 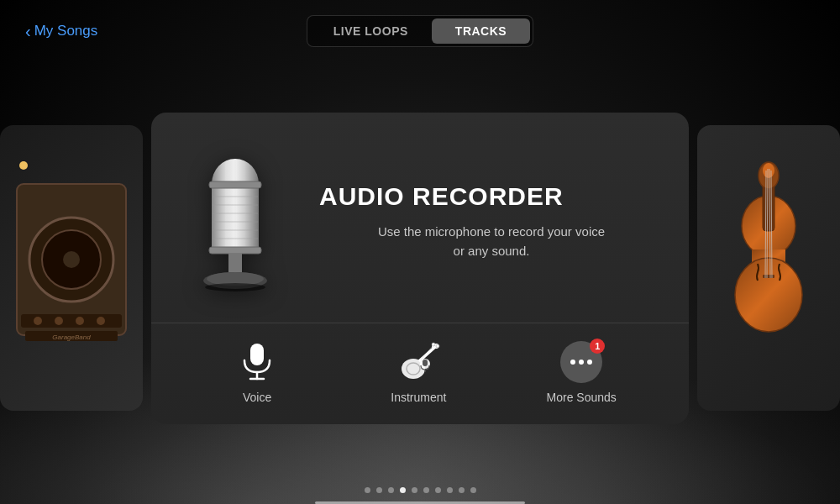 I want to click on voice-label: Voice, so click(x=257, y=397).